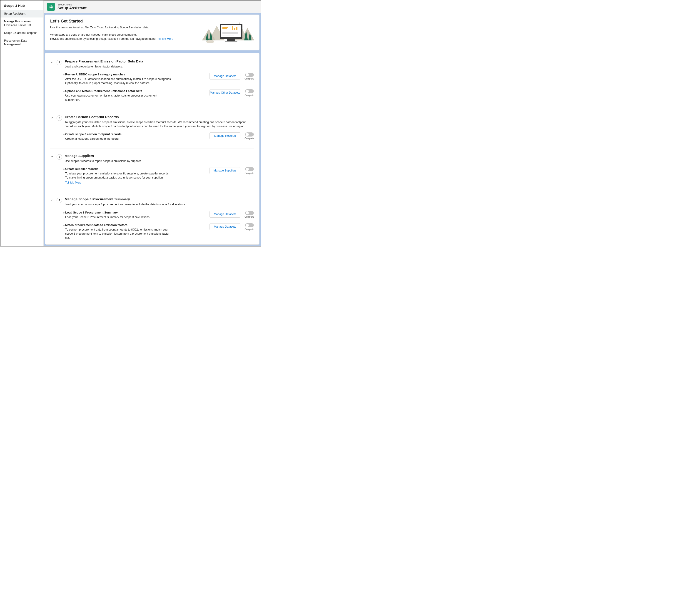  What do you see at coordinates (159, 124) in the screenshot?
I see `section-desc: To aggregate your calculated scope 3 emi…` at bounding box center [159, 124].